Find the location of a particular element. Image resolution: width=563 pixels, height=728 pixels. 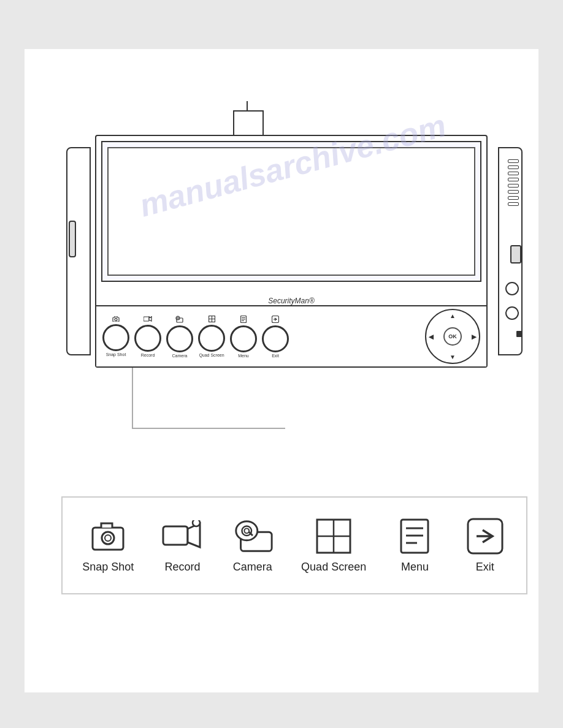

device-right-vents is located at coordinates (514, 190).